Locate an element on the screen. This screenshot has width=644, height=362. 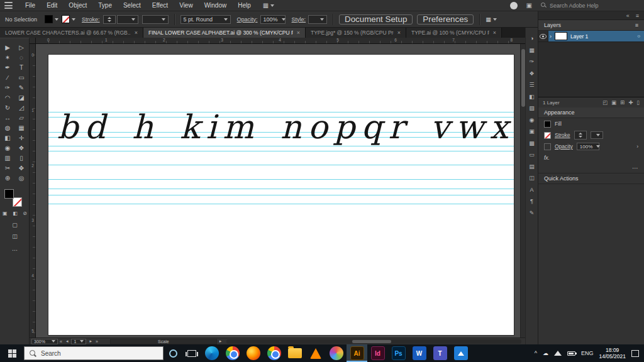
stroke-link: Stroke: is located at coordinates (91, 19).